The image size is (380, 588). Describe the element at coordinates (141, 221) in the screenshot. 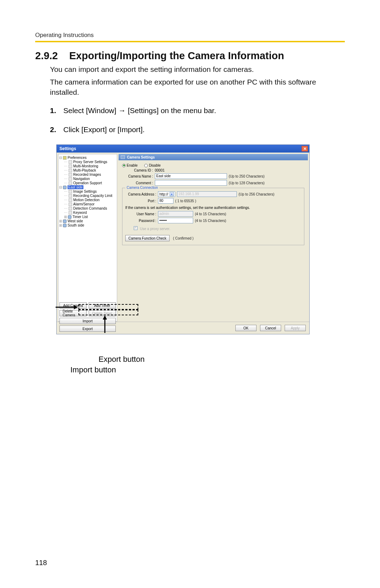

I see `password-label: Password :` at that location.